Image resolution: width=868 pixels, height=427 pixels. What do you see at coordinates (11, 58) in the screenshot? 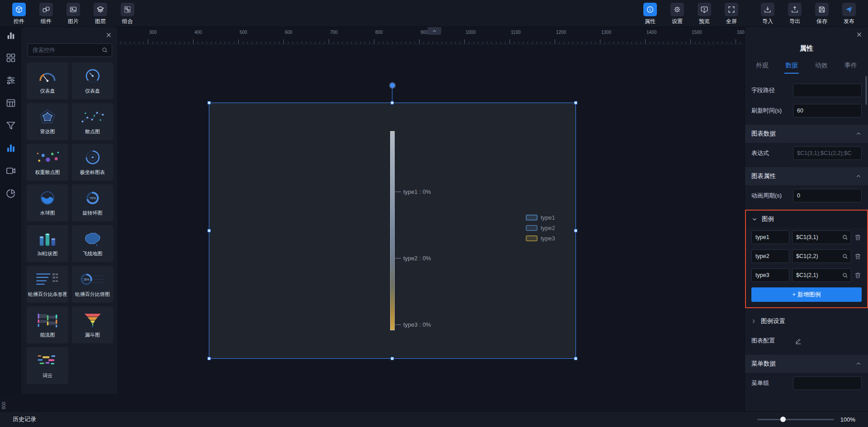
I see `rail-item-widgets` at bounding box center [11, 58].